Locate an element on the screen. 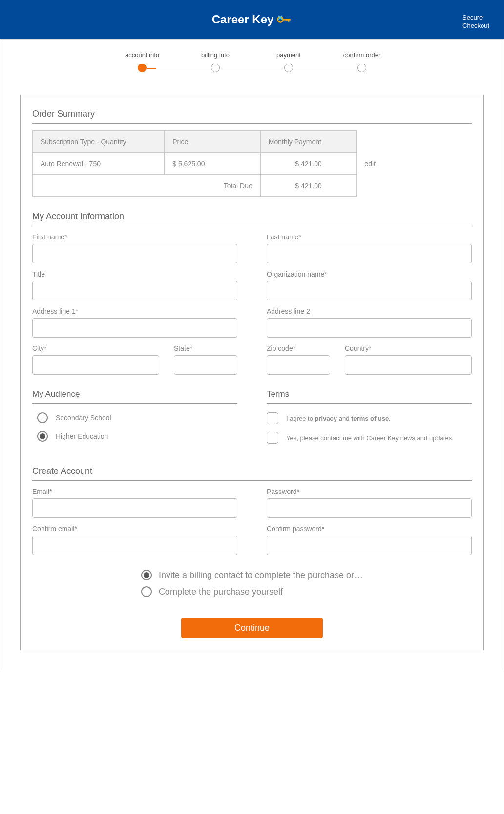  progress-step-billing: billing info is located at coordinates (215, 55).